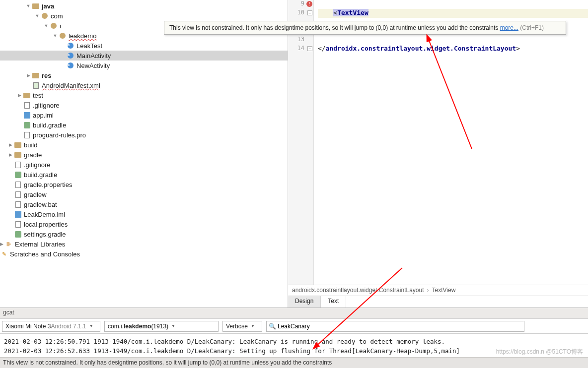  I want to click on tree-node-buildgradle: build.gradle, so click(144, 125).